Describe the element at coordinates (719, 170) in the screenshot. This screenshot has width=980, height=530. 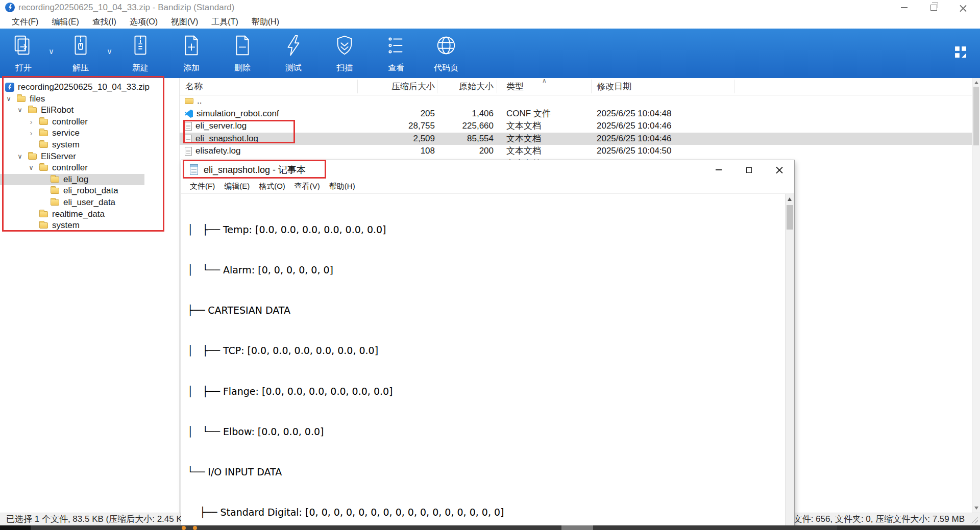
I see `minimize-icon` at that location.